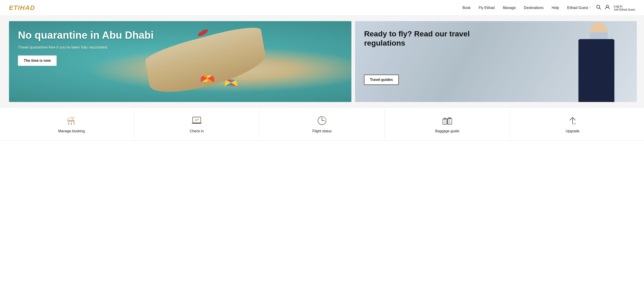 Image resolution: width=644 pixels, height=288 pixels. Describe the element at coordinates (572, 131) in the screenshot. I see `upgrade-label: Upgrade` at that location.